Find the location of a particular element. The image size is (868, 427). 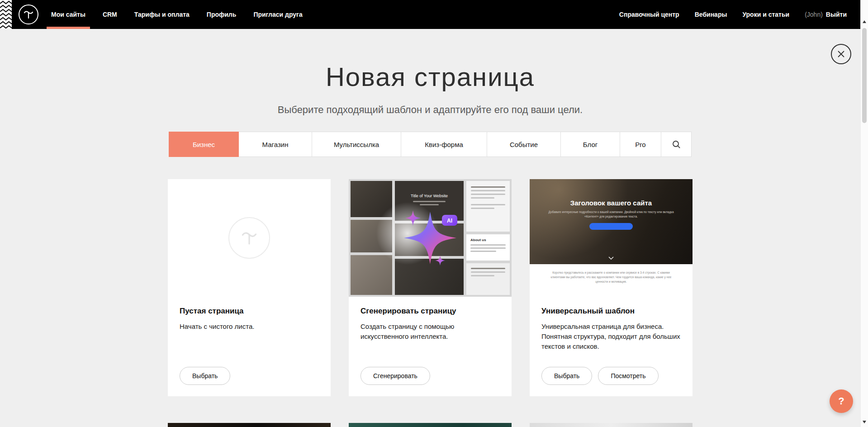

tab-business: Бизнес is located at coordinates (204, 144).